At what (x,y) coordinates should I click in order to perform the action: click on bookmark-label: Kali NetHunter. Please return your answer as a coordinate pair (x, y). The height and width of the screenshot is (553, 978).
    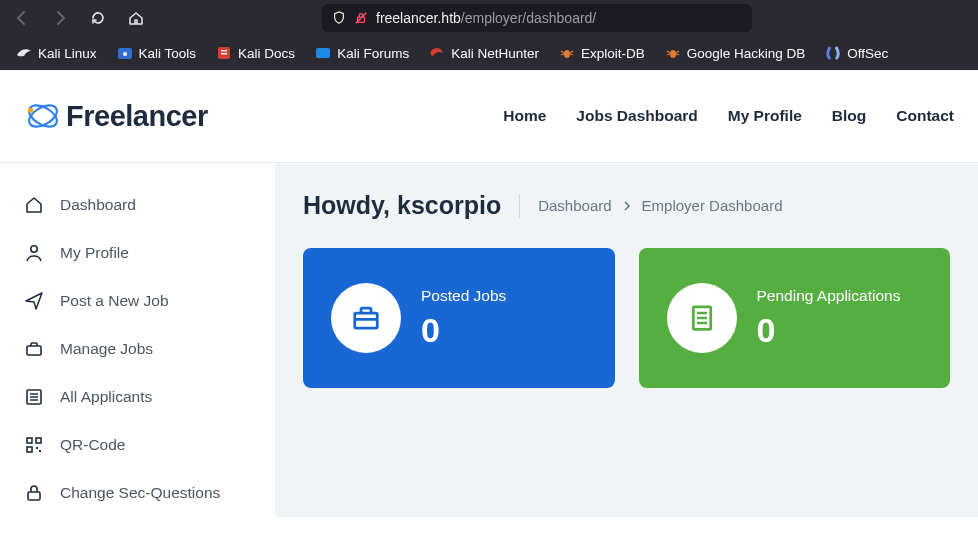
    Looking at the image, I should click on (495, 54).